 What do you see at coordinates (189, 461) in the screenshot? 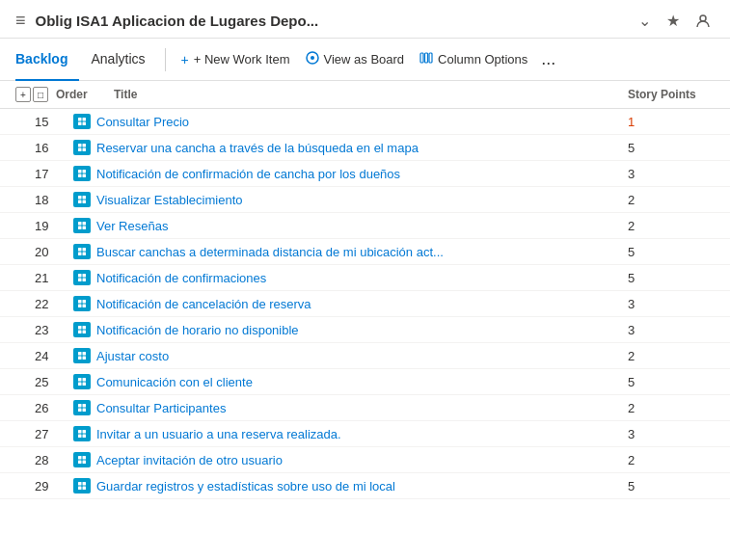
I see `row-title-text: Aceptar invitación de otro usuario` at bounding box center [189, 461].